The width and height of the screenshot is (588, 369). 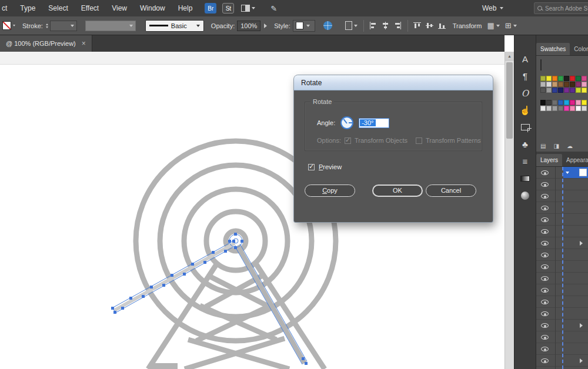 I want to click on artboards-panel-icon, so click(x=525, y=127).